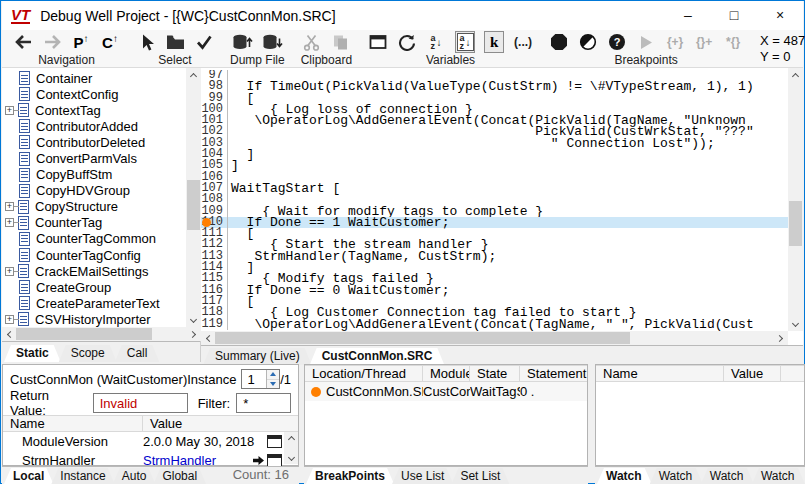  Describe the element at coordinates (32, 354) in the screenshot. I see `tree-tab-static: Static` at that location.